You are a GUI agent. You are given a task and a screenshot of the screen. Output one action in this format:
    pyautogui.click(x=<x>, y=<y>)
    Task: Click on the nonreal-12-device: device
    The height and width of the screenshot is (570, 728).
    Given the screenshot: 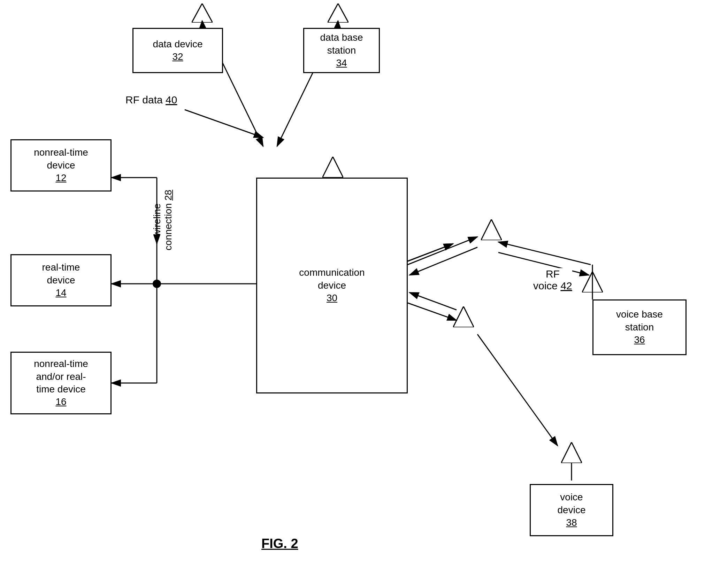 What is the action you would take?
    pyautogui.click(x=61, y=165)
    